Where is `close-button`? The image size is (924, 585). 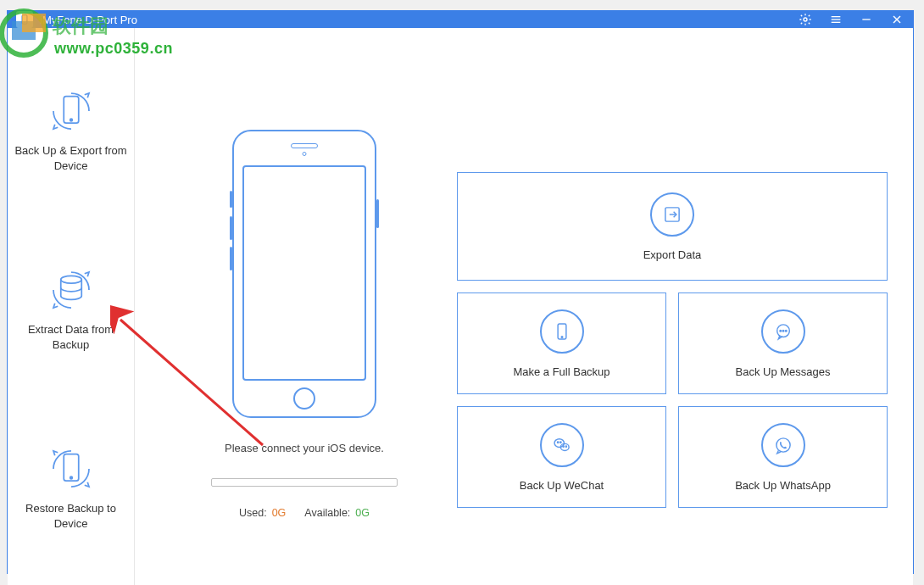
close-button is located at coordinates (897, 20).